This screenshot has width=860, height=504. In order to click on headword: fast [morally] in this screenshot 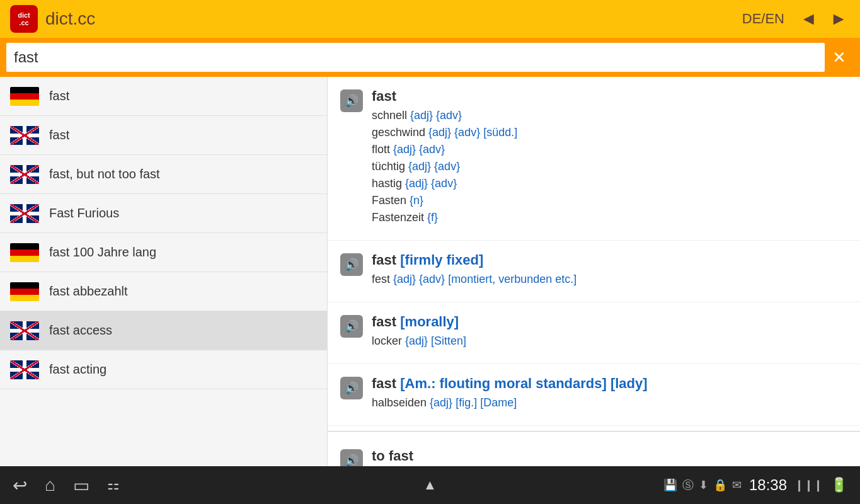, I will do `click(610, 322)`.